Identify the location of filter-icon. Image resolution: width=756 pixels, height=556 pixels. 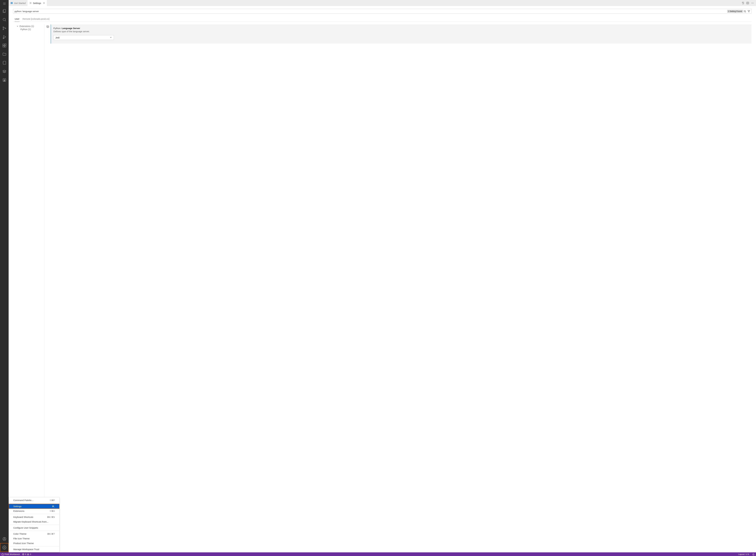
(749, 11).